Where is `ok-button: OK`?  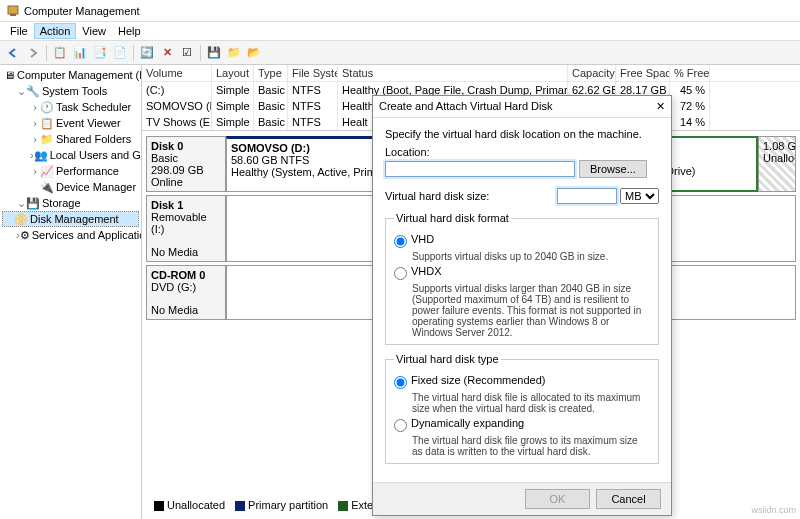 ok-button: OK is located at coordinates (558, 499).